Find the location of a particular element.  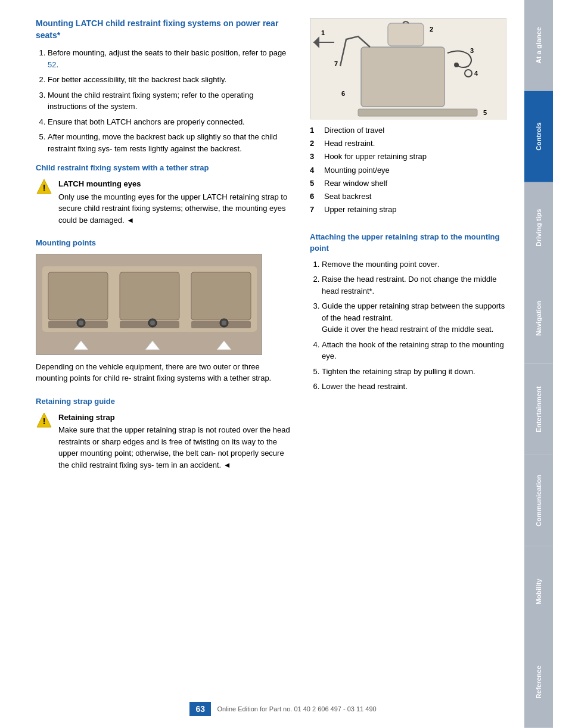

sidebar-label-communication: Communication is located at coordinates (539, 500).